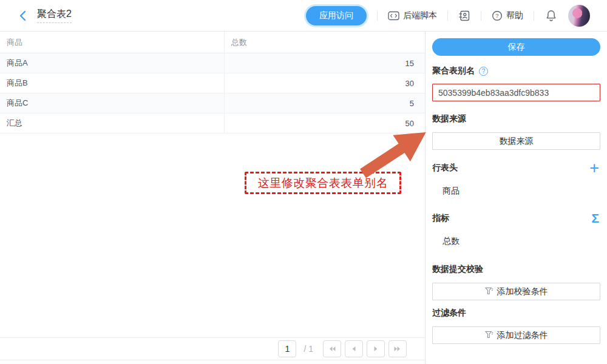 This screenshot has height=364, width=607. What do you see at coordinates (516, 335) in the screenshot?
I see `add-filter-button: 添加过滤条件` at bounding box center [516, 335].